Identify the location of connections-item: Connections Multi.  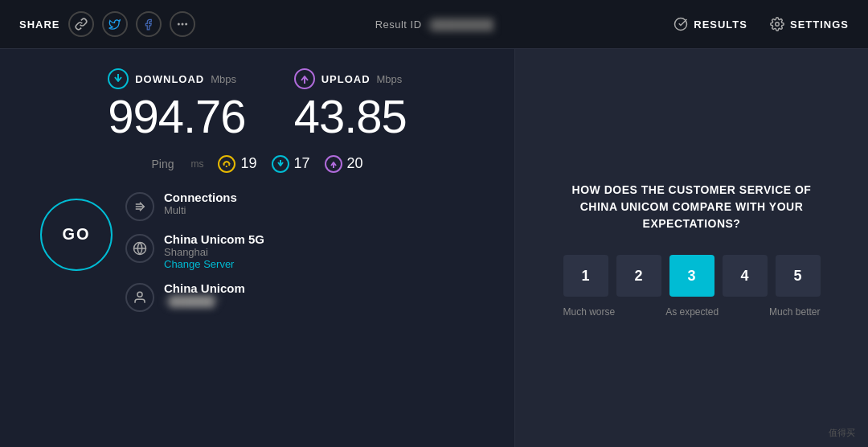
(194, 206).